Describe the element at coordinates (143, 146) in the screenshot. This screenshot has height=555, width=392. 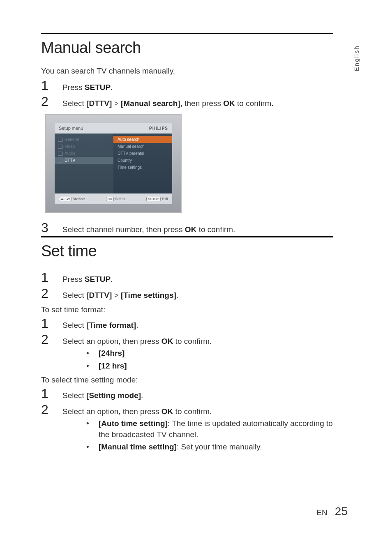
I see `menu-option-manual-search: Manual search` at that location.